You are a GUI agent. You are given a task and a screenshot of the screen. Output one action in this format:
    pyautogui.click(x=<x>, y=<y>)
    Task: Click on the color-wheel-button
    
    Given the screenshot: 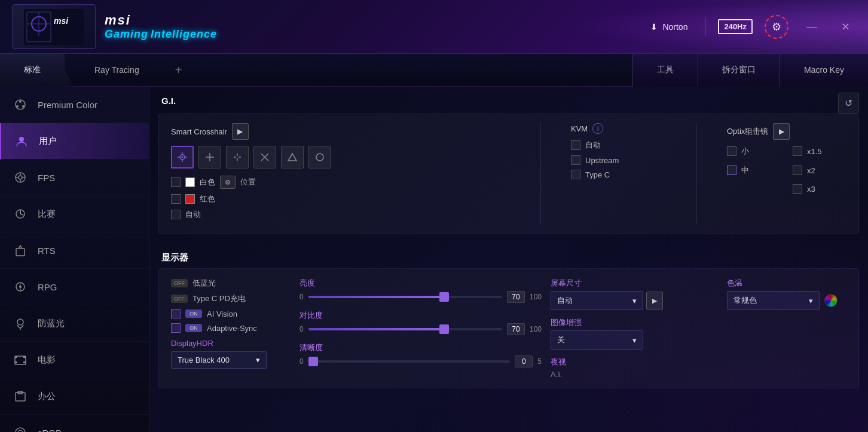 What is the action you would take?
    pyautogui.click(x=831, y=301)
    